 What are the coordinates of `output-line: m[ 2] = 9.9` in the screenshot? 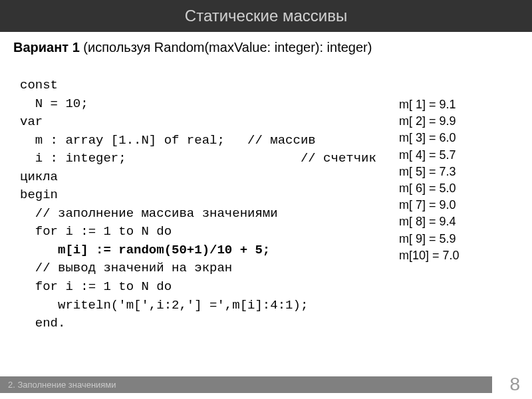 It's located at (456, 121).